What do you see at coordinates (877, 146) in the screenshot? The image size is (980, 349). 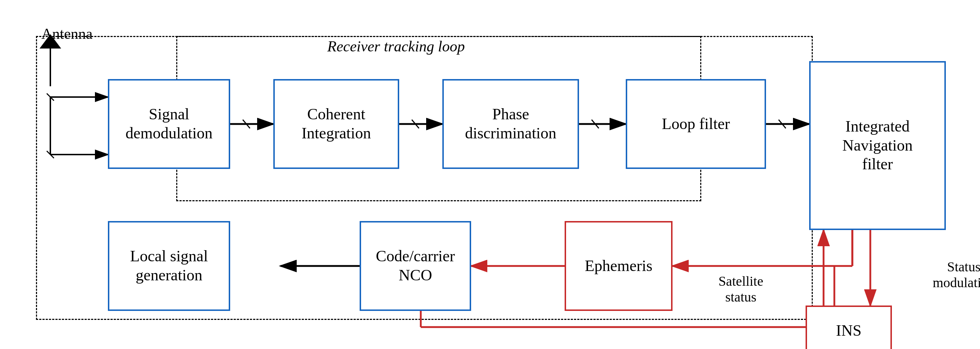 I see `integrated-nav-box: IntegratedNavigationfilter` at bounding box center [877, 146].